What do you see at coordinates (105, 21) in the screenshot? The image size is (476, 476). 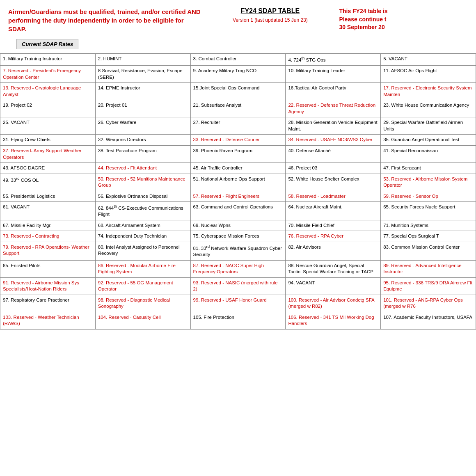 I see `header-left-text: Airmen/Guardians must be qualified, trai…` at bounding box center [105, 21].